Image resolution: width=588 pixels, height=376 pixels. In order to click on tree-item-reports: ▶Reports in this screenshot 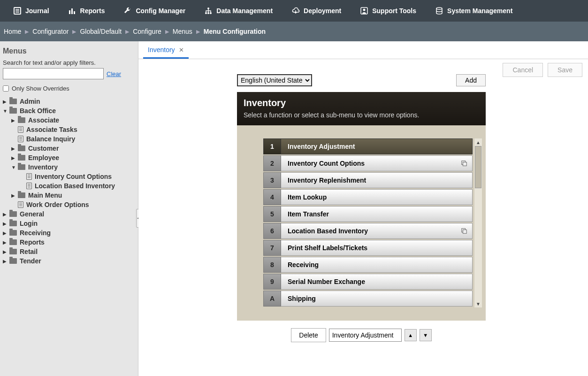, I will do `click(69, 242)`.